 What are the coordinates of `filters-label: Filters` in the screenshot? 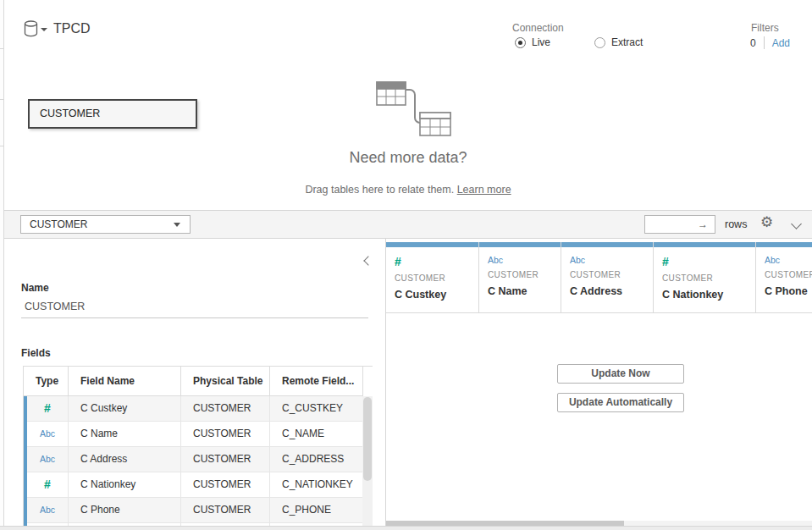 It's located at (765, 28).